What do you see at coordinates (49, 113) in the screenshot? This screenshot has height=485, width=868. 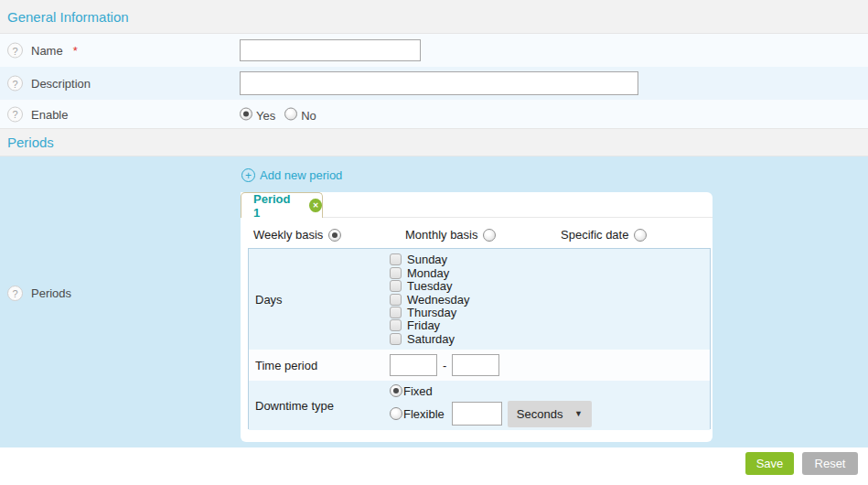 I see `enable-label: Enable` at bounding box center [49, 113].